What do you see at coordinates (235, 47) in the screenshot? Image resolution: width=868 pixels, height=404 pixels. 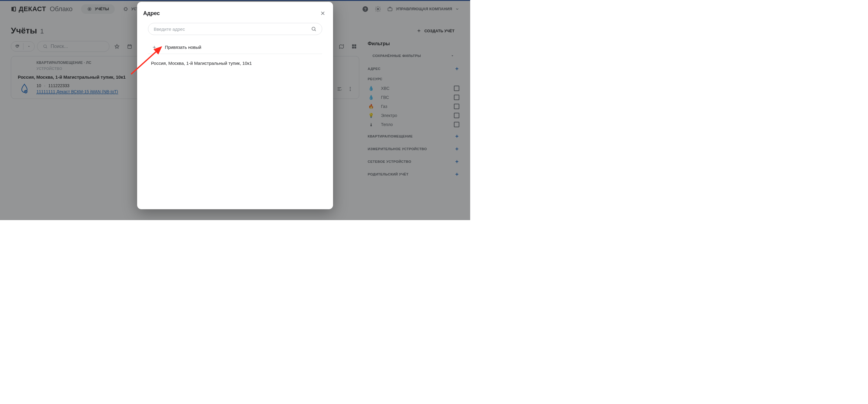 I see `add-new-address: ＋ Привязать новый` at bounding box center [235, 47].